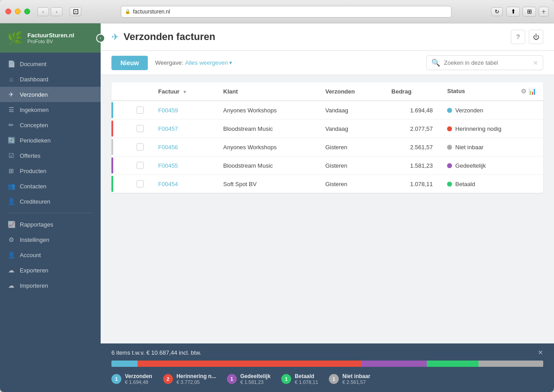 The height and width of the screenshot is (392, 554). Describe the element at coordinates (183, 129) in the screenshot. I see `invoice-id: F00457` at that location.